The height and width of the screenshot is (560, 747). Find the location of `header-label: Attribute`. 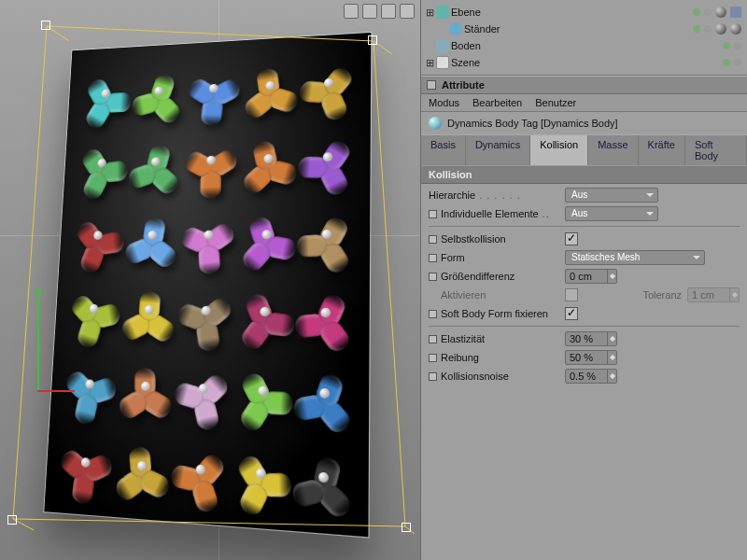

header-label: Attribute is located at coordinates (463, 85).